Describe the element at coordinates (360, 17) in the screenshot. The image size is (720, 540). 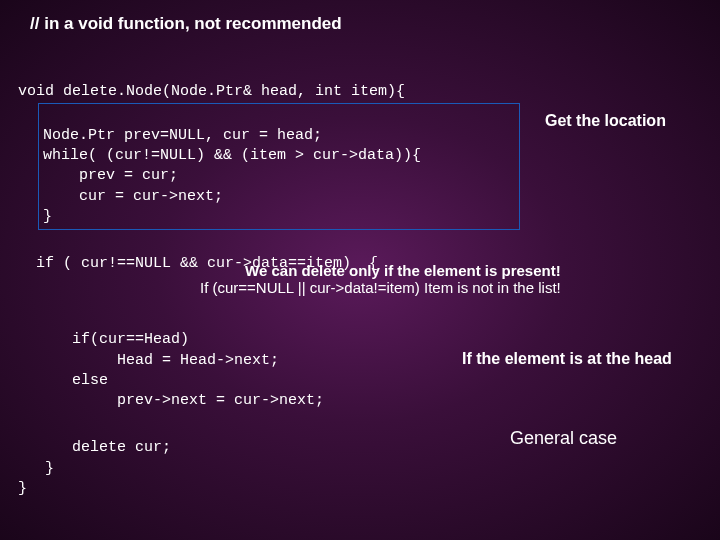
I see `slide-title: // in a void function, not recommended` at that location.